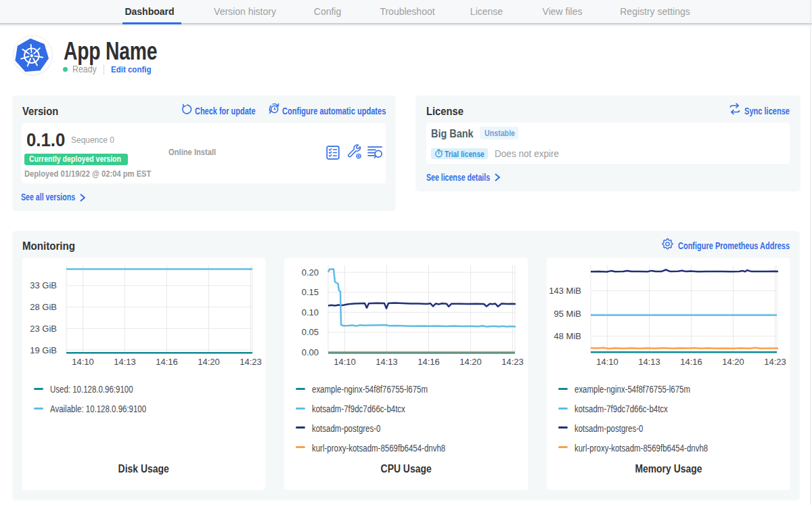  Describe the element at coordinates (43, 329) in the screenshot. I see `svg-text: 23 GiB` at that location.